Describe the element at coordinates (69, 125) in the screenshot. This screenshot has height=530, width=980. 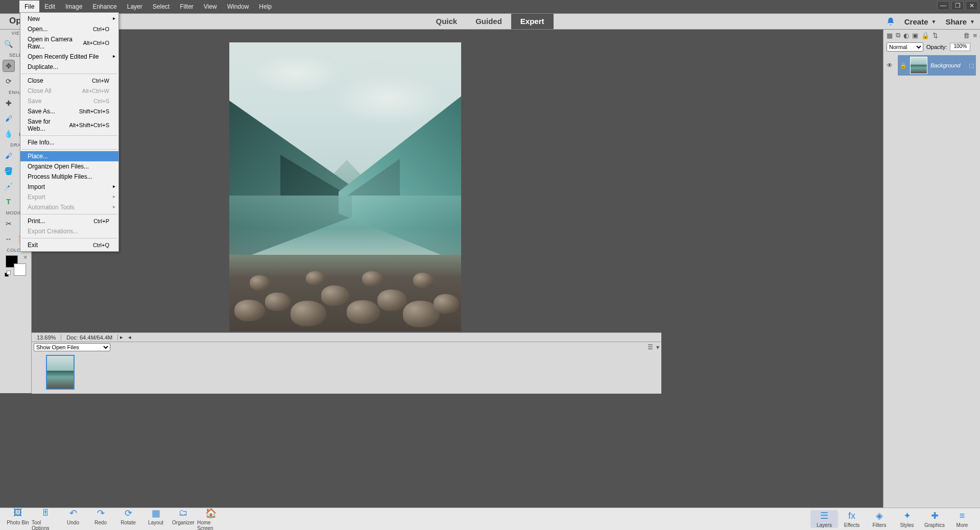
I see `menu-item-save-for-web: Save for Web...Alt+Shift+Ctrl+S` at that location.